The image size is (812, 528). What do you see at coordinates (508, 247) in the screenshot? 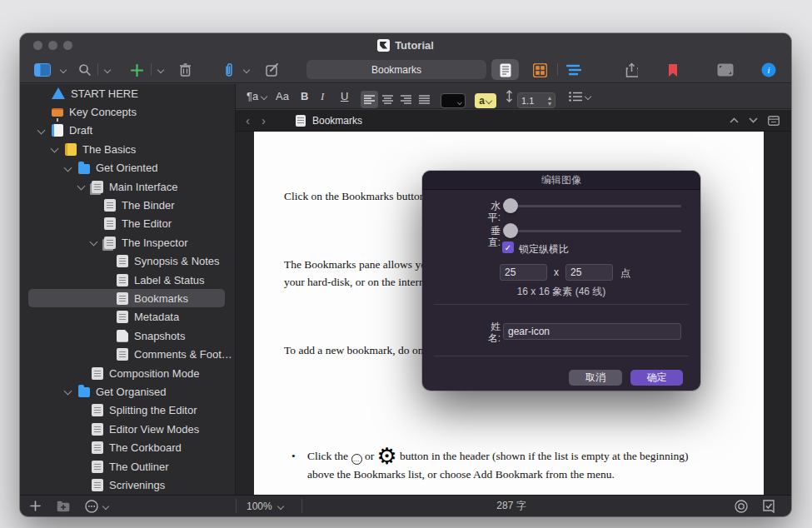
I see `lock-aspect-checkbox: ✓` at bounding box center [508, 247].